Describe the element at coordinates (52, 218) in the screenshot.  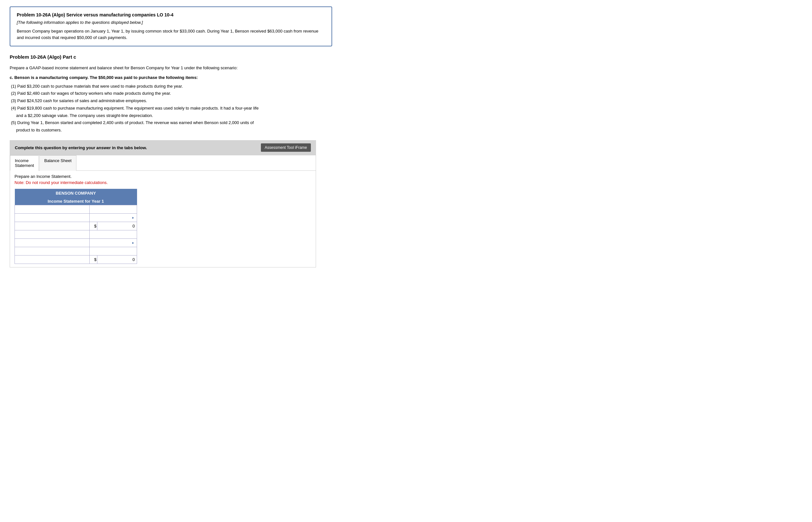
I see `row2-label-input` at that location.